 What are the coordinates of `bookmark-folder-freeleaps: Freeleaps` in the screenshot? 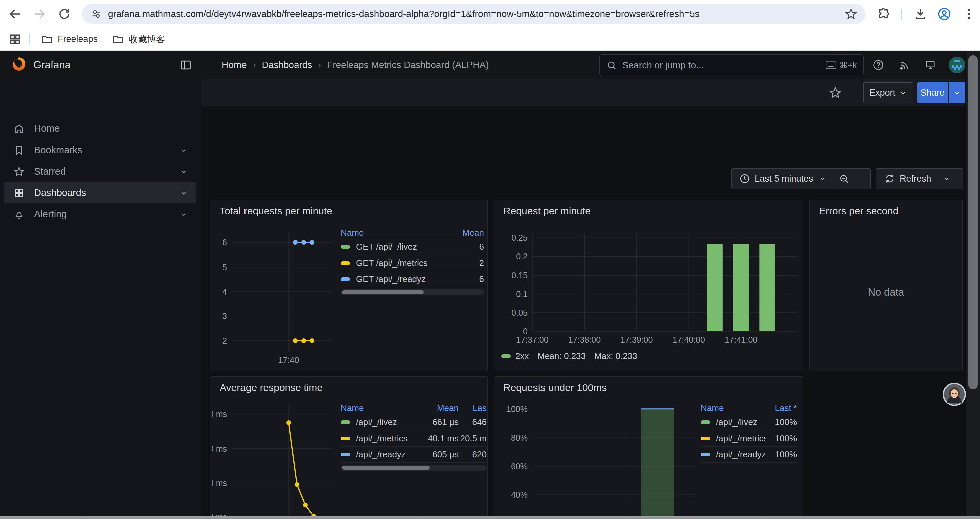 It's located at (69, 40).